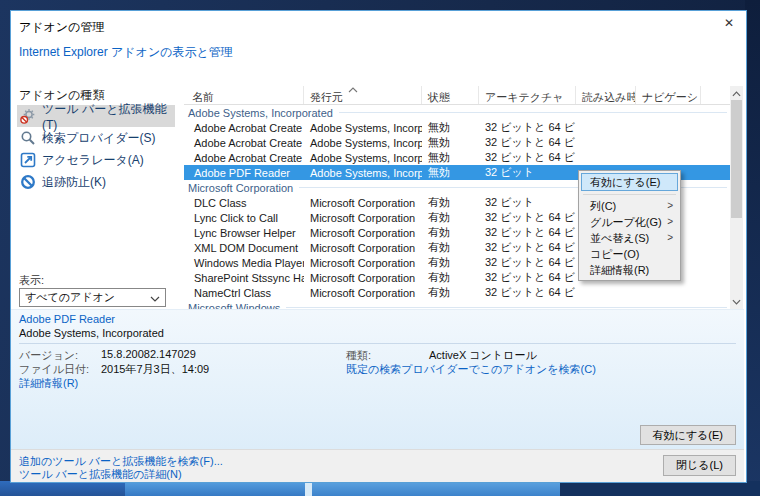 The image size is (760, 496). Describe the element at coordinates (155, 298) in the screenshot. I see `chevron-down-icon` at that location.